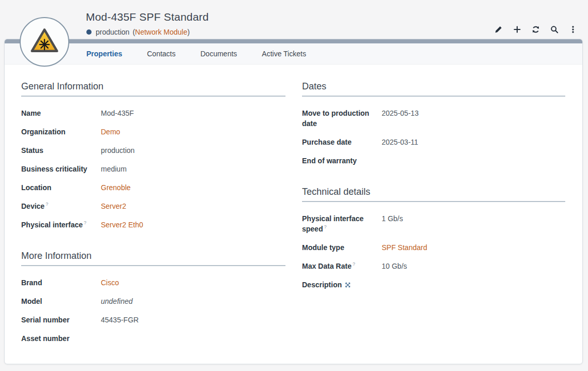 The width and height of the screenshot is (588, 371). Describe the element at coordinates (536, 29) in the screenshot. I see `refresh-icon` at that location.